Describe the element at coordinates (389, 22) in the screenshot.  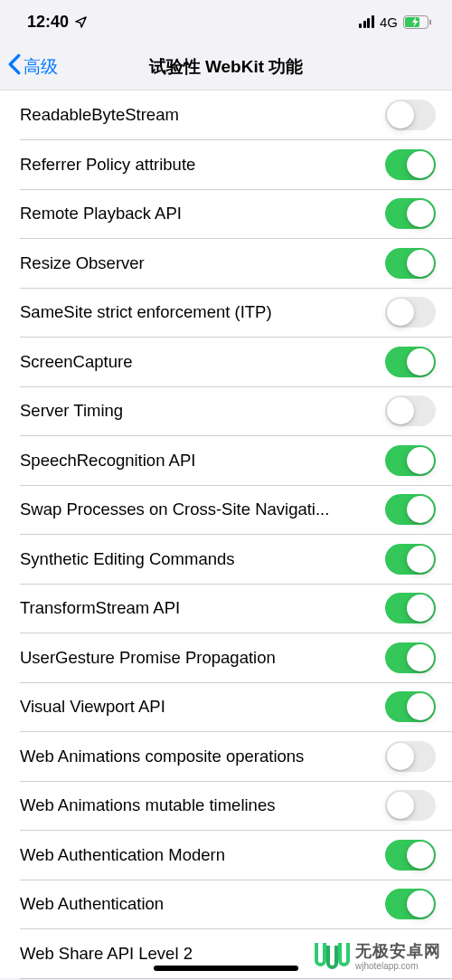
I see `network-label: 4G` at that location.